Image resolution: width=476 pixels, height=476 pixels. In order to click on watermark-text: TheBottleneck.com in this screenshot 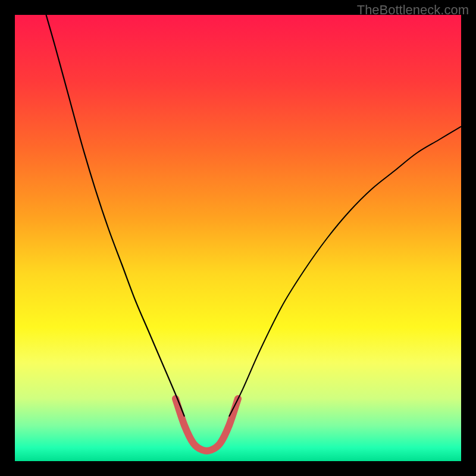, I will do `click(413, 10)`.